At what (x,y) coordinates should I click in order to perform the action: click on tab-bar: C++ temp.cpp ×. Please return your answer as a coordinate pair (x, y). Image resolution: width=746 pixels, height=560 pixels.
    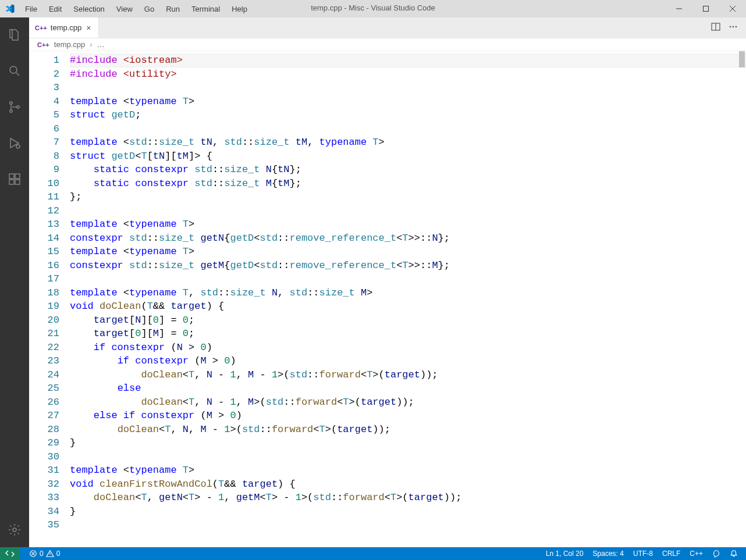
    Looking at the image, I should click on (388, 28).